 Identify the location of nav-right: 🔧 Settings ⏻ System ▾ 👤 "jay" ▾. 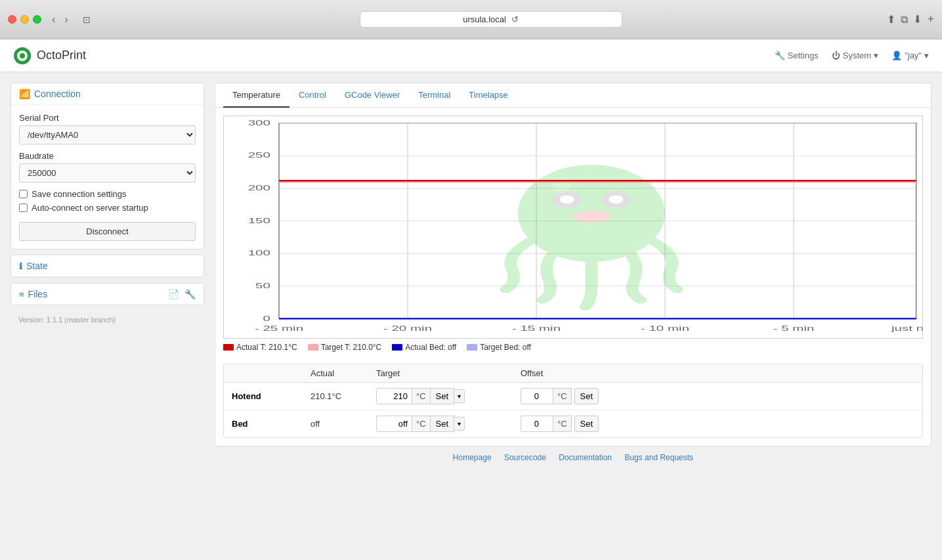
(852, 55).